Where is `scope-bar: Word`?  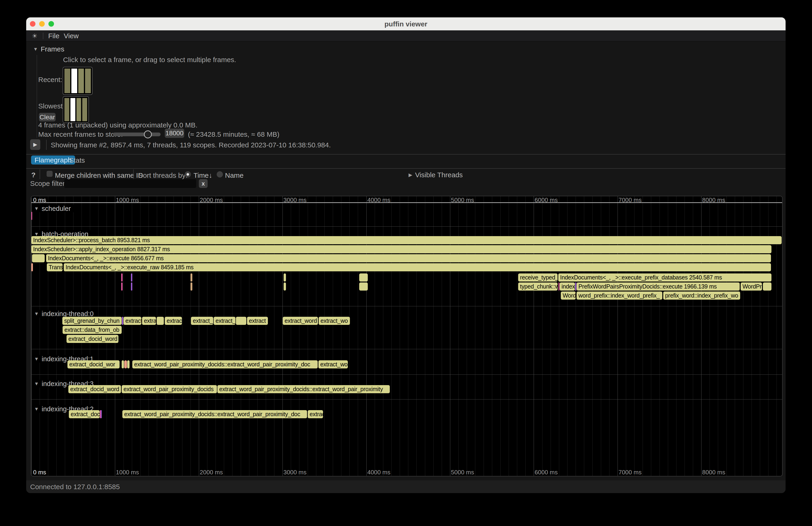 scope-bar: Word is located at coordinates (568, 295).